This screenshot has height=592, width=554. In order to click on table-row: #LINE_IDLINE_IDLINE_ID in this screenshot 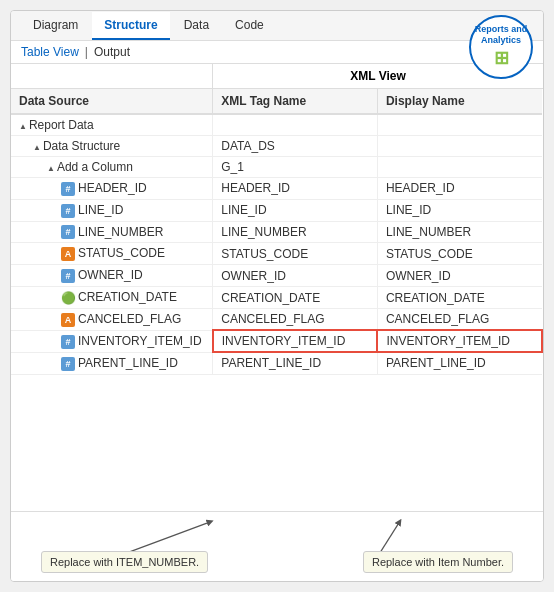, I will do `click(276, 210)`.